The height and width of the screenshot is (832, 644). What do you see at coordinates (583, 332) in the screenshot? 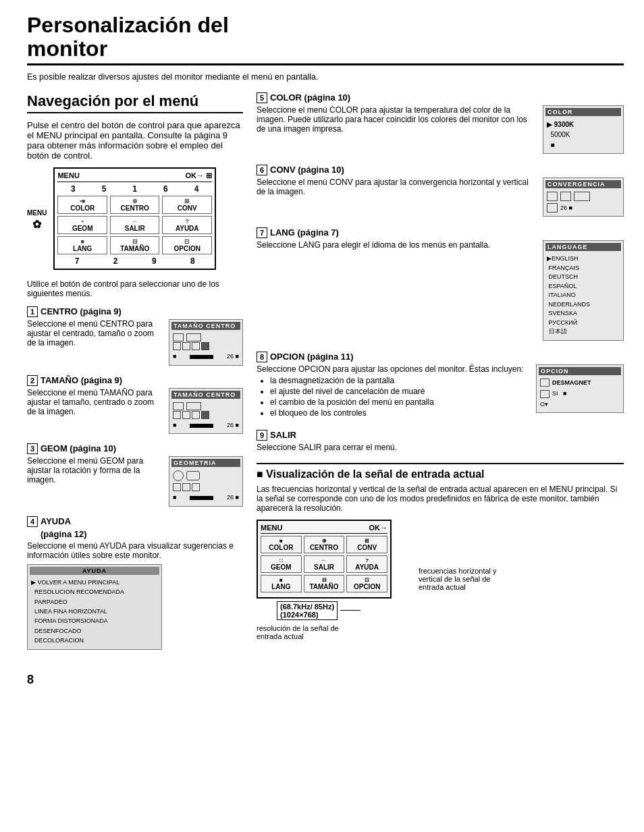
I see `lang-japanese: 日本語` at bounding box center [583, 332].